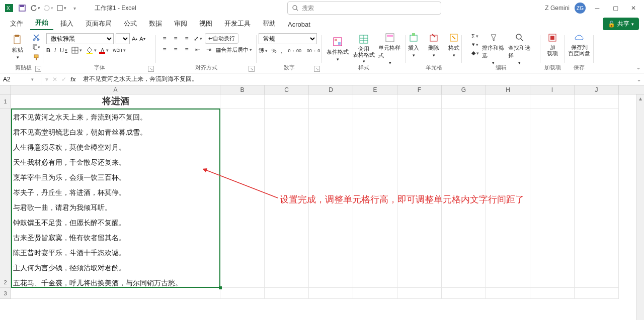  Describe the element at coordinates (640, 207) in the screenshot. I see `vertical-scrollbar: ▴` at that location.